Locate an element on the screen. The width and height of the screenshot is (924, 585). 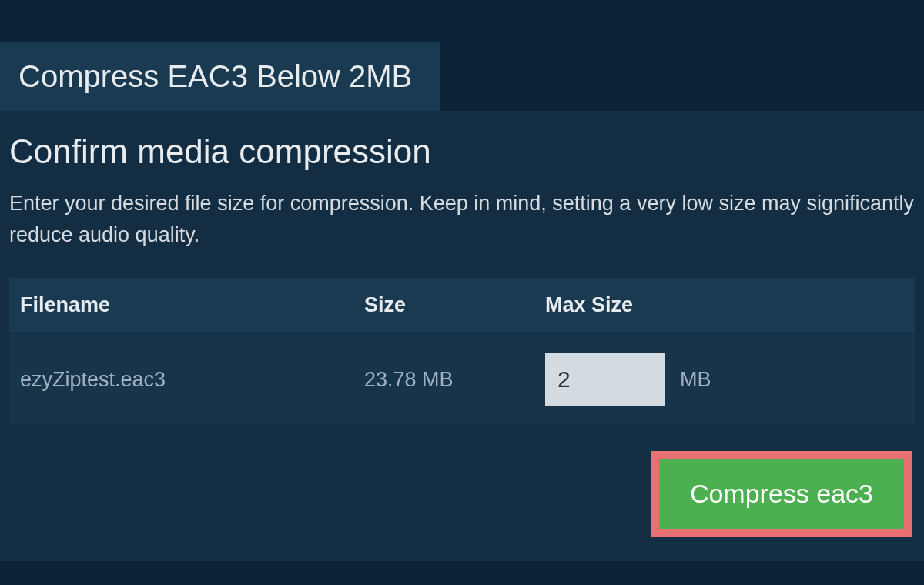
column-header-maxsize: Max Size is located at coordinates (725, 306).